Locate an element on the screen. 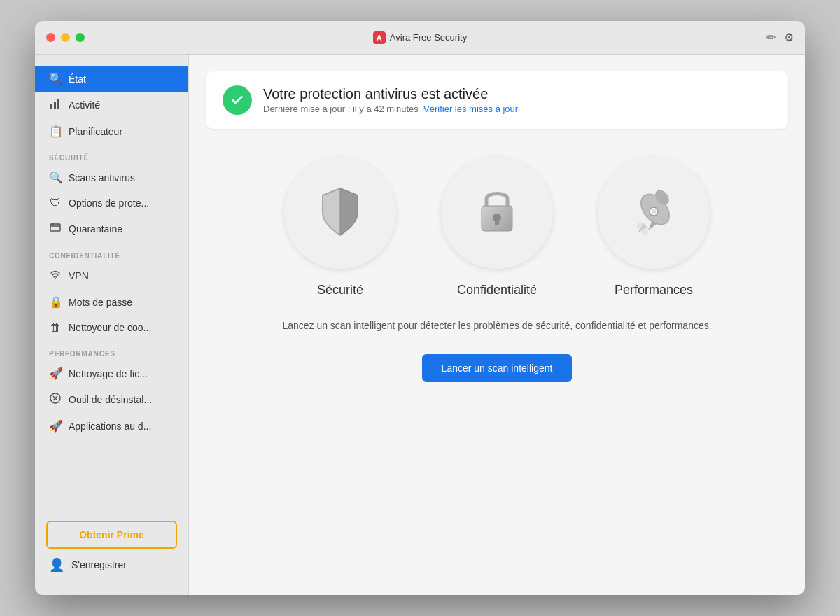  sidebar-item-mots-de-passe: 🔒 Mots de passe is located at coordinates (112, 302).